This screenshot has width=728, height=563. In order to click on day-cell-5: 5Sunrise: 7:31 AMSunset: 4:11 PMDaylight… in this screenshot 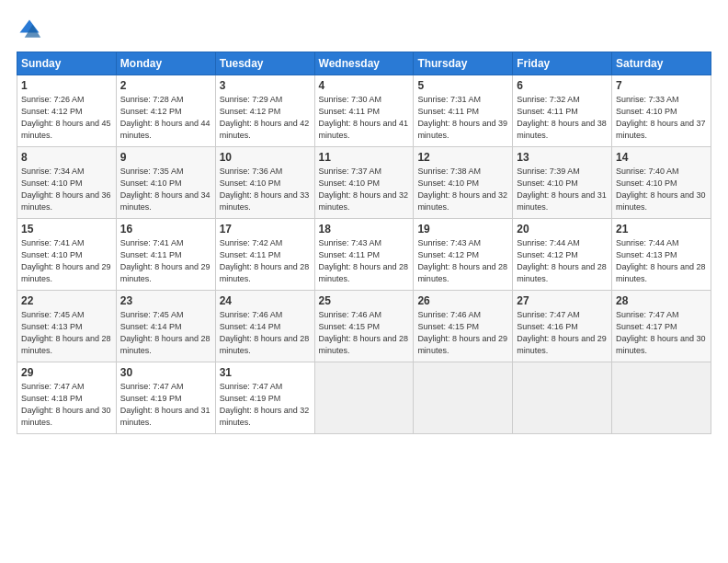, I will do `click(463, 111)`.